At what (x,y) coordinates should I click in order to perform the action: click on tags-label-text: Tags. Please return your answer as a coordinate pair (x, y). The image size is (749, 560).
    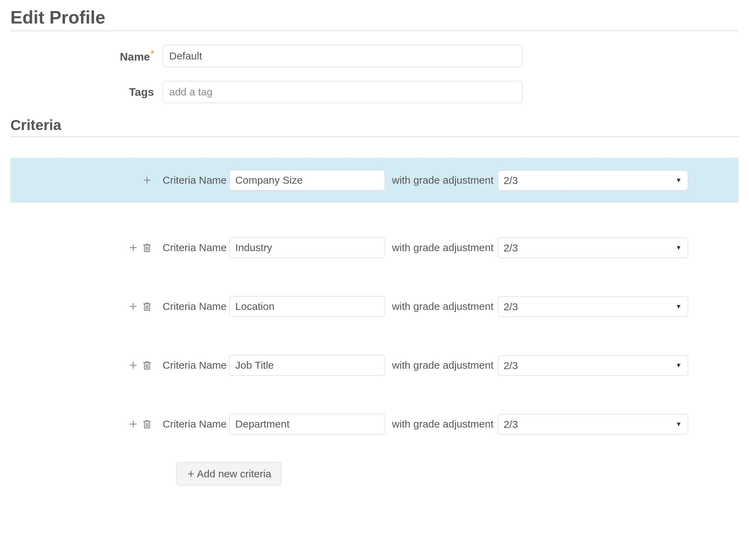
    Looking at the image, I should click on (141, 92).